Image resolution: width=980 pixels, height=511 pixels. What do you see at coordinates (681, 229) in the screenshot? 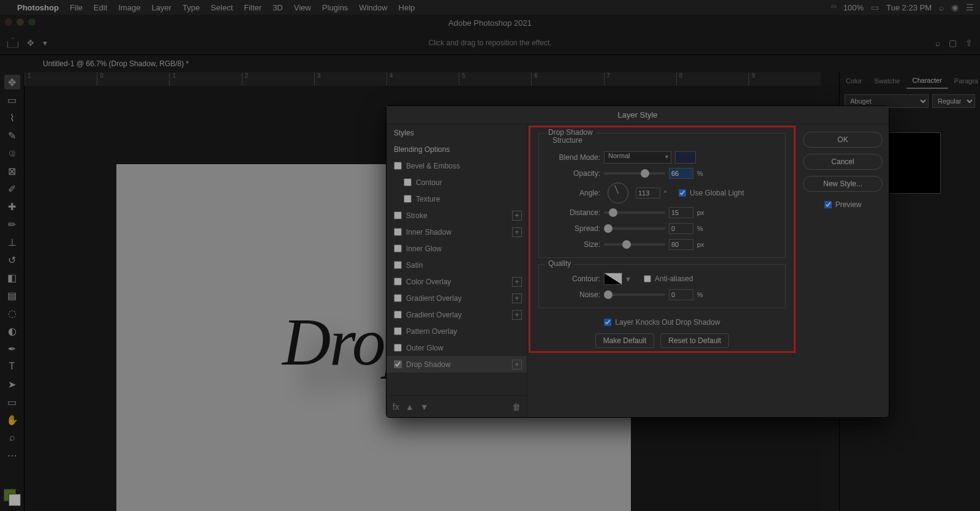
I see `spread-input: 0` at bounding box center [681, 229].